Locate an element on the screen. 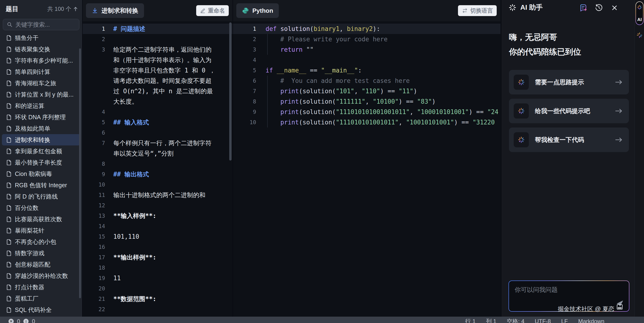 The height and width of the screenshot is (323, 644). problem-list-item: 暴雨梨花针 is located at coordinates (41, 230).